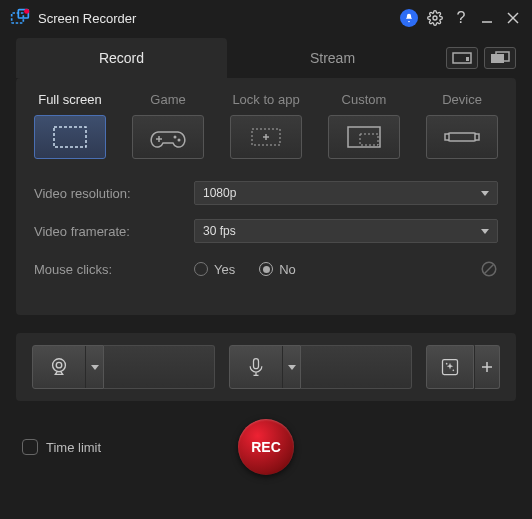 The width and height of the screenshot is (532, 519). I want to click on custom-region-icon, so click(364, 137).